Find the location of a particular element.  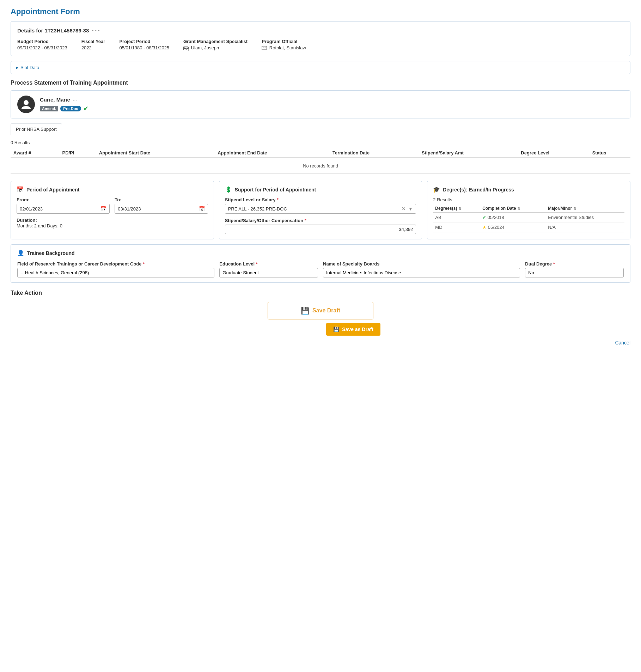

sort-icon-completion: ⇅ is located at coordinates (519, 209).